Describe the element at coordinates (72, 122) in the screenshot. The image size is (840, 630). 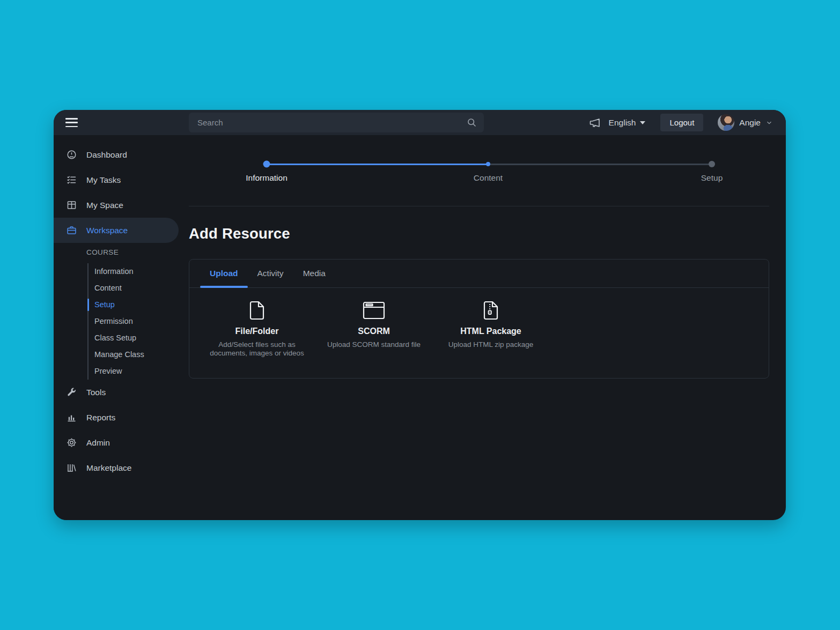
I see `hamburger-menu-icon` at that location.